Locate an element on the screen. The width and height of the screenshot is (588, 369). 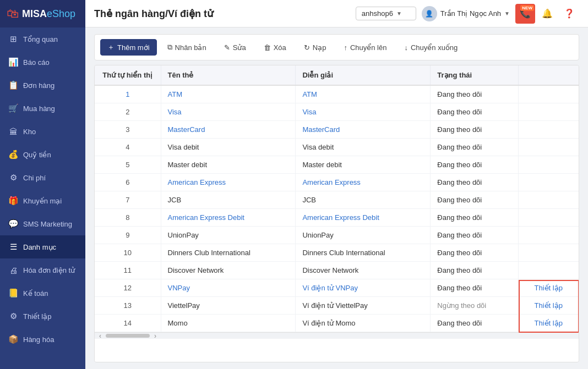
notification-phone-button: 📞 NEW is located at coordinates (525, 14).